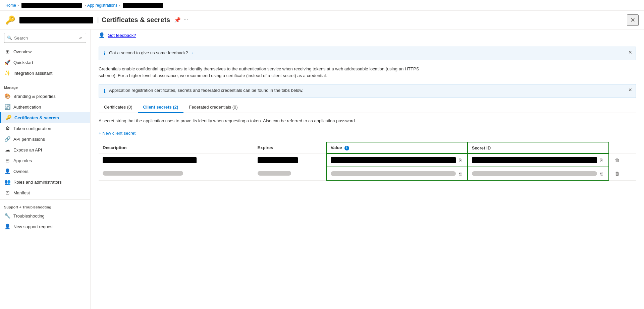 The width and height of the screenshot is (644, 309). What do you see at coordinates (397, 160) in the screenshot?
I see `row1-value: ⎘` at bounding box center [397, 160].